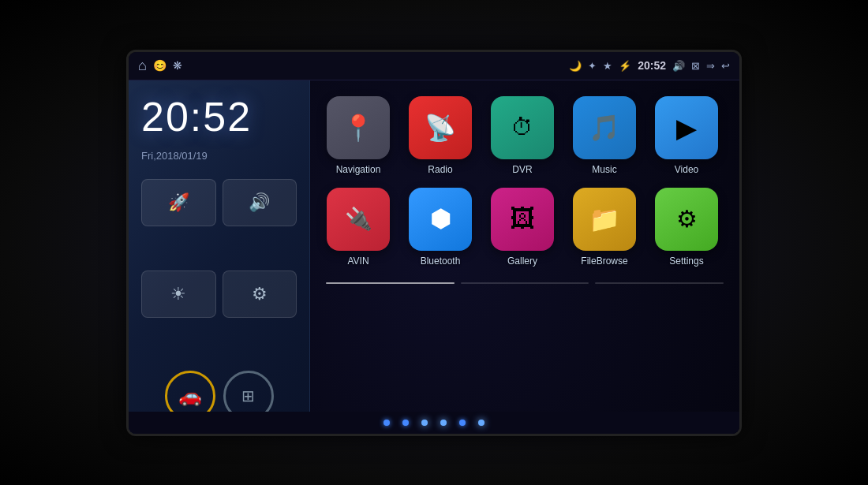  What do you see at coordinates (625, 66) in the screenshot?
I see `lightning-icon: ⚡` at bounding box center [625, 66].